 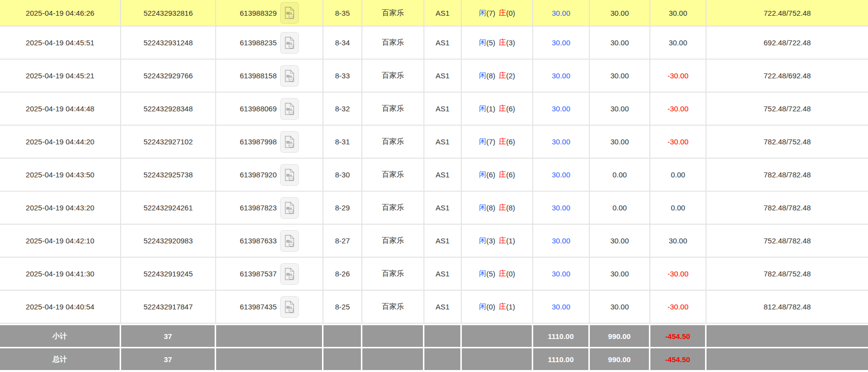 What do you see at coordinates (511, 208) in the screenshot?
I see `banker-score: (8)` at bounding box center [511, 208].